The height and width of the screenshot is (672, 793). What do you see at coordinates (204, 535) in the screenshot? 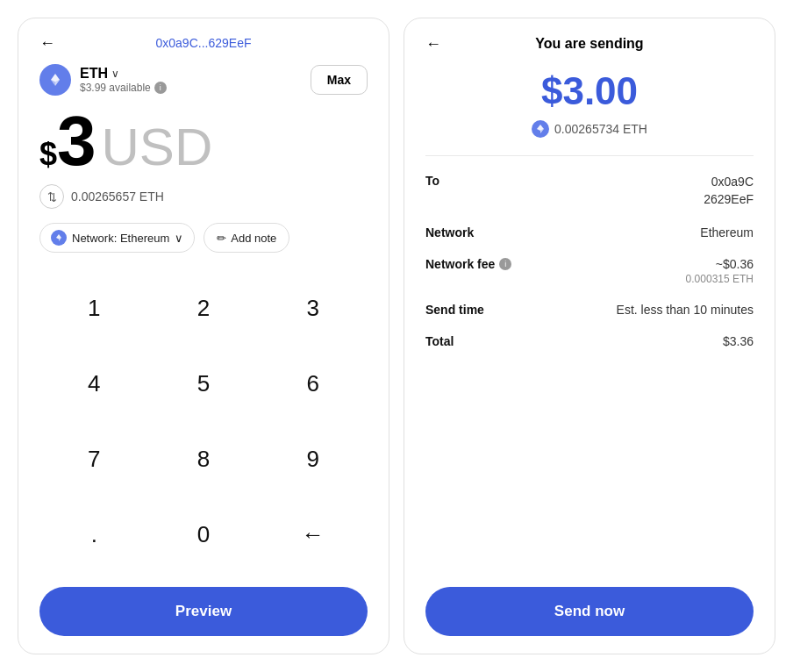
I see `numpad-0: 0` at bounding box center [204, 535].